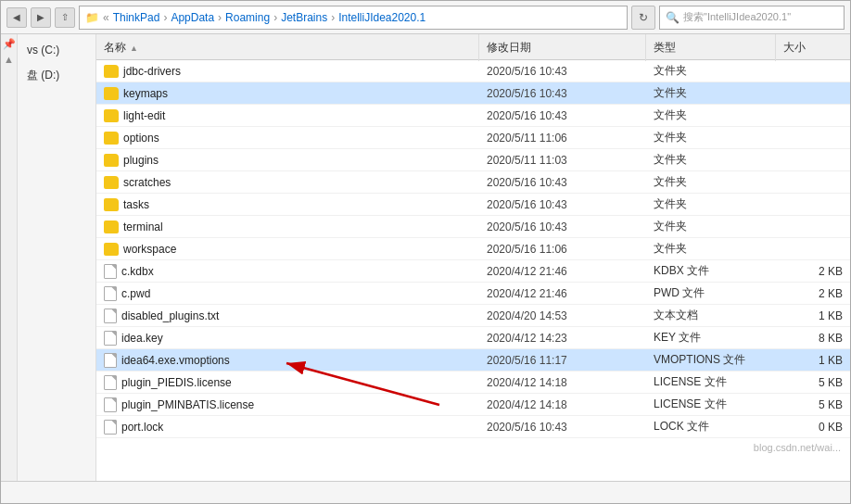 Image resolution: width=851 pixels, height=504 pixels. What do you see at coordinates (473, 183) in the screenshot?
I see `table-row: scratches2020/5/16 10:43文件夹` at bounding box center [473, 183].